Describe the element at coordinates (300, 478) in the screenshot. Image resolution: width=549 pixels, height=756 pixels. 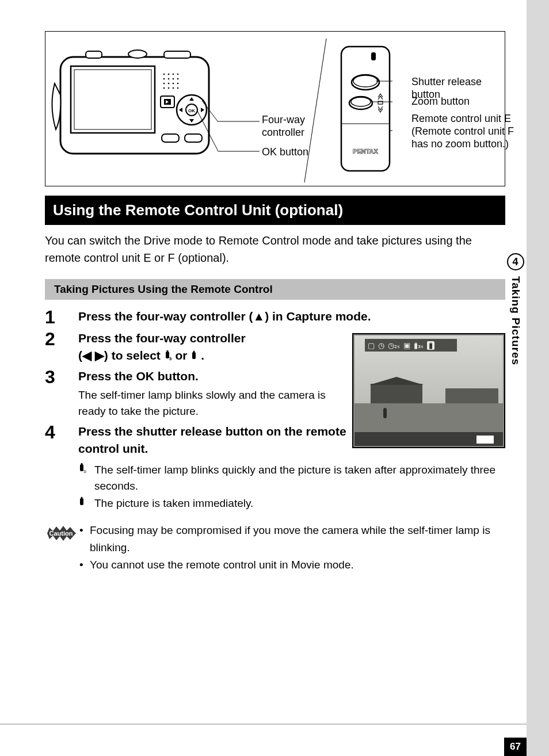
I see `result-text: The self-timer lamp blinks quickly and t…` at that location.